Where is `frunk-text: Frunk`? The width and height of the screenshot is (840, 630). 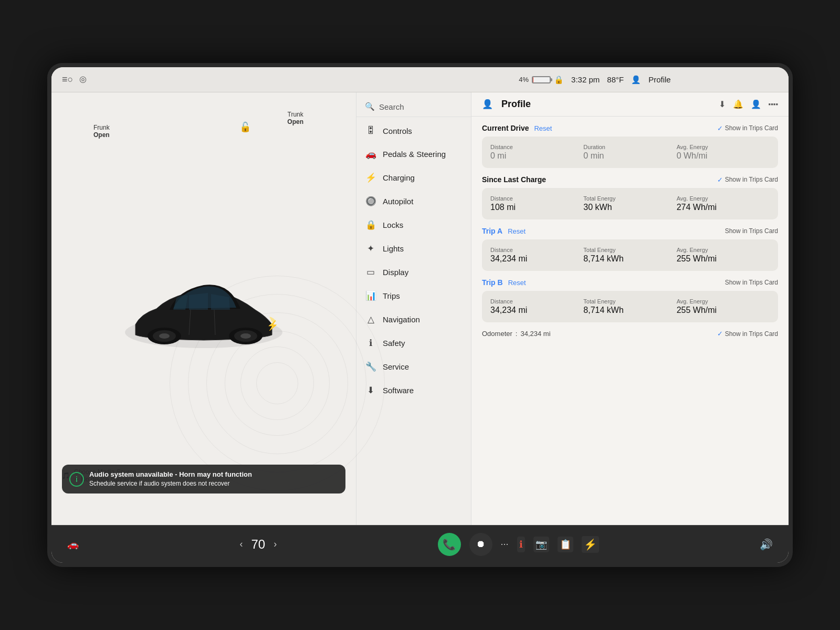
frunk-text: Frunk is located at coordinates (102, 128).